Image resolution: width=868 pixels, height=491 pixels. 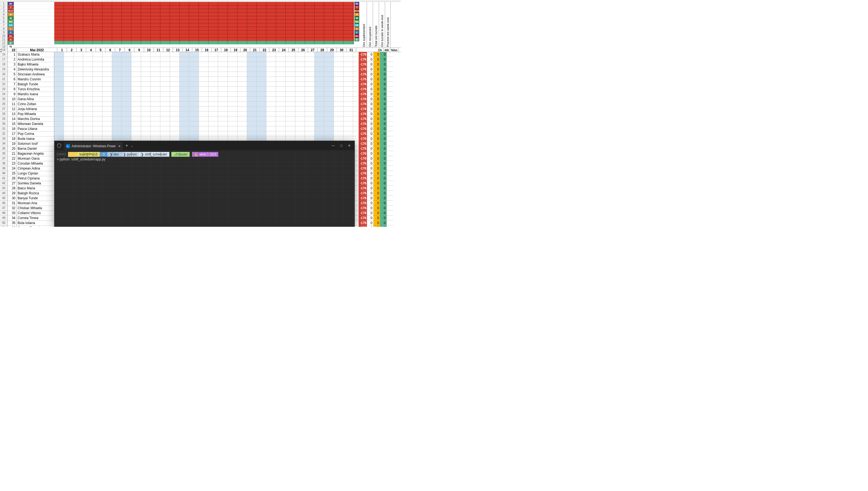 What do you see at coordinates (357, 29) in the screenshot?
I see `legend-chip-right: L` at bounding box center [357, 29].